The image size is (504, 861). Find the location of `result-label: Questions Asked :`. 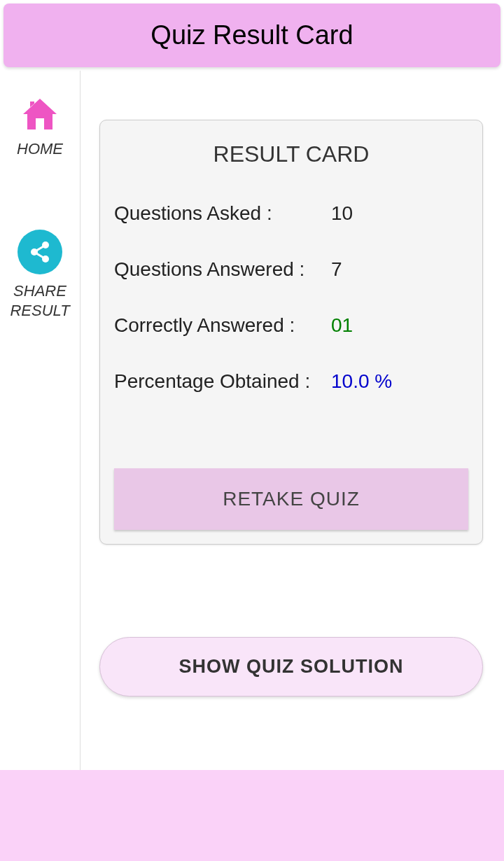

result-label: Questions Asked : is located at coordinates (223, 214).